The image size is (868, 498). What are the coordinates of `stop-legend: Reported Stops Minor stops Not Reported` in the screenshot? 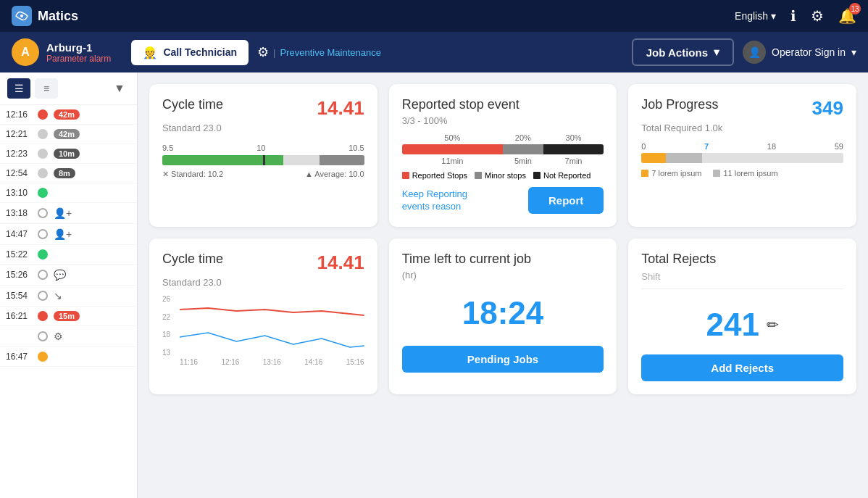 It's located at (503, 175).